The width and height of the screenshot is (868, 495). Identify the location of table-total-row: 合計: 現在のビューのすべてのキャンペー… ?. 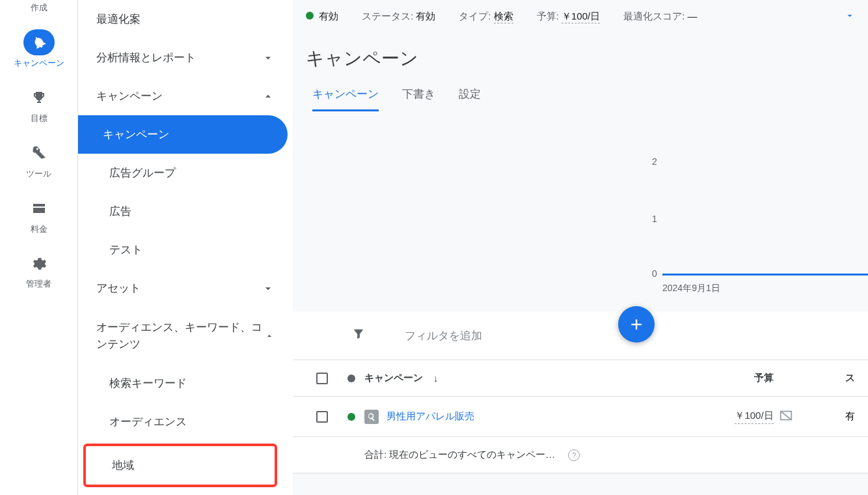
(580, 455).